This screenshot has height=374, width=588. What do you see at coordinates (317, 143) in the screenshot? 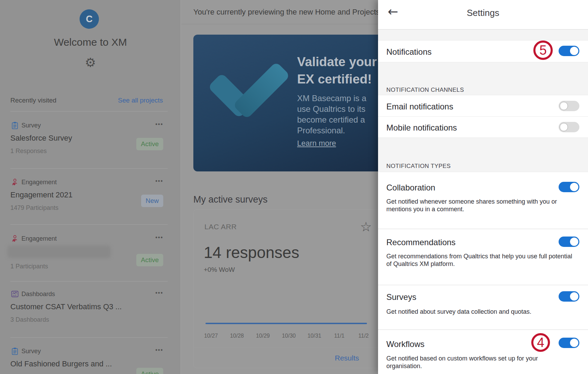
I see `learn-more-link: Learn more` at bounding box center [317, 143].